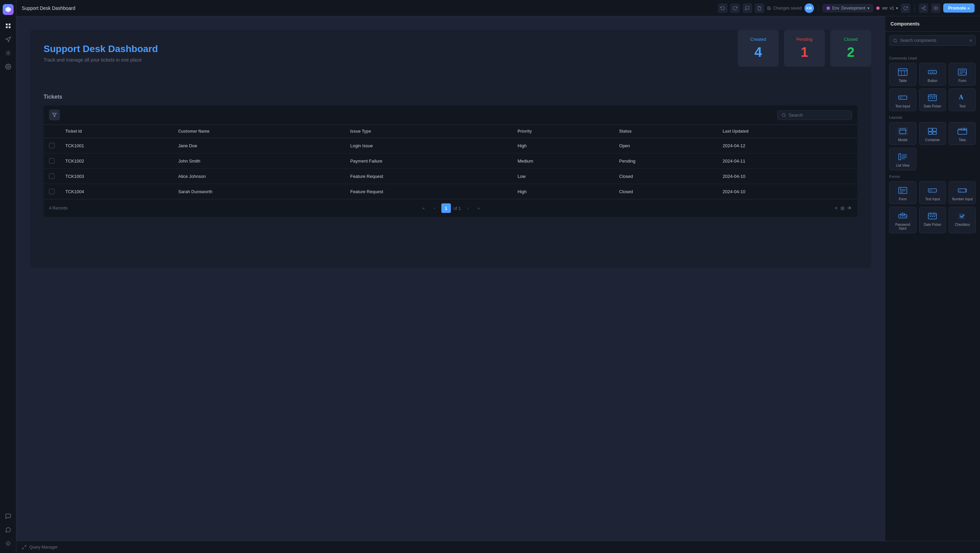 This screenshot has width=980, height=553. What do you see at coordinates (851, 40) in the screenshot?
I see `stat-closed-label: Closed` at bounding box center [851, 40].